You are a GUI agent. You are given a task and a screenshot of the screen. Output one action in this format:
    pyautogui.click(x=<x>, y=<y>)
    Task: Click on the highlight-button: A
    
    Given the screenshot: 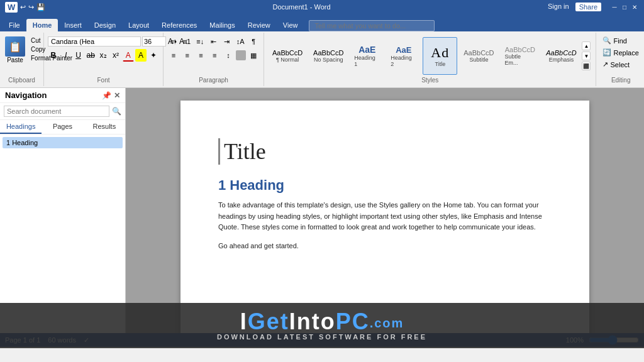 What is the action you would take?
    pyautogui.click(x=141, y=55)
    